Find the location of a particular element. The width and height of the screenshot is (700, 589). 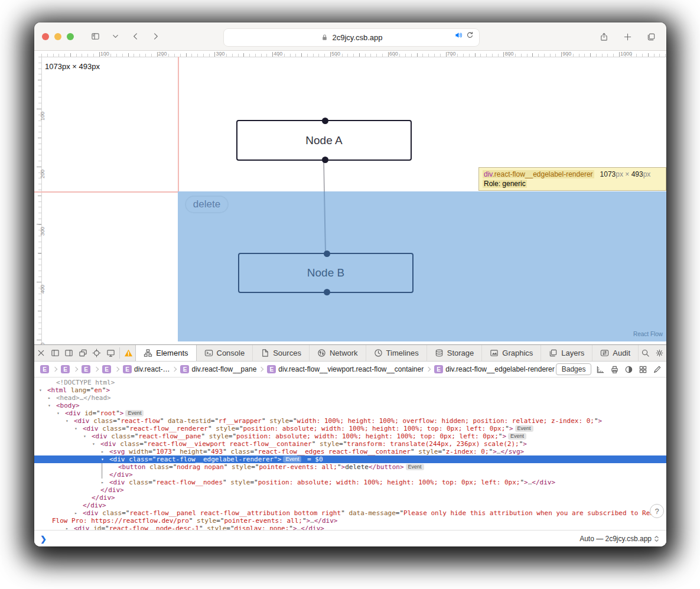

breadcrumb-item: Ediv.react-flow__viewport.react-flow__co… is located at coordinates (345, 369).